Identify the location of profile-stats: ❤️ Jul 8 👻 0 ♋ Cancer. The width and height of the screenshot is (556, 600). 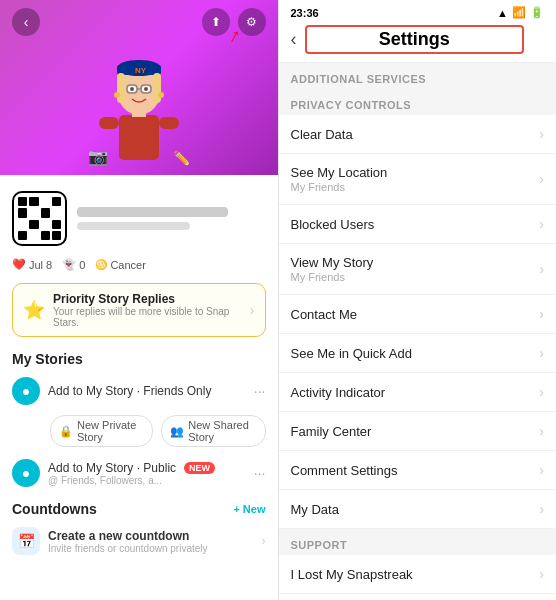
(139, 264).